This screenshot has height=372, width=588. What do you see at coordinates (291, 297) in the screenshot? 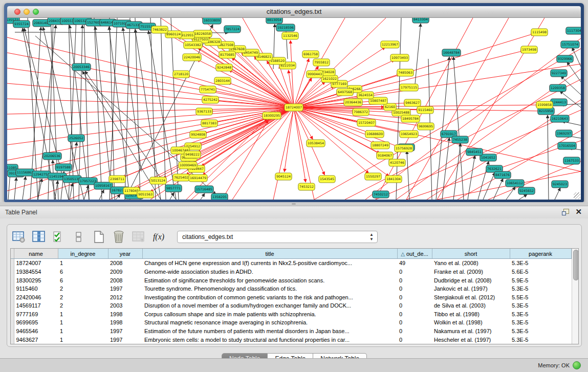
I see `table-row: 2242004622012Investigating the contribut…` at bounding box center [291, 297].